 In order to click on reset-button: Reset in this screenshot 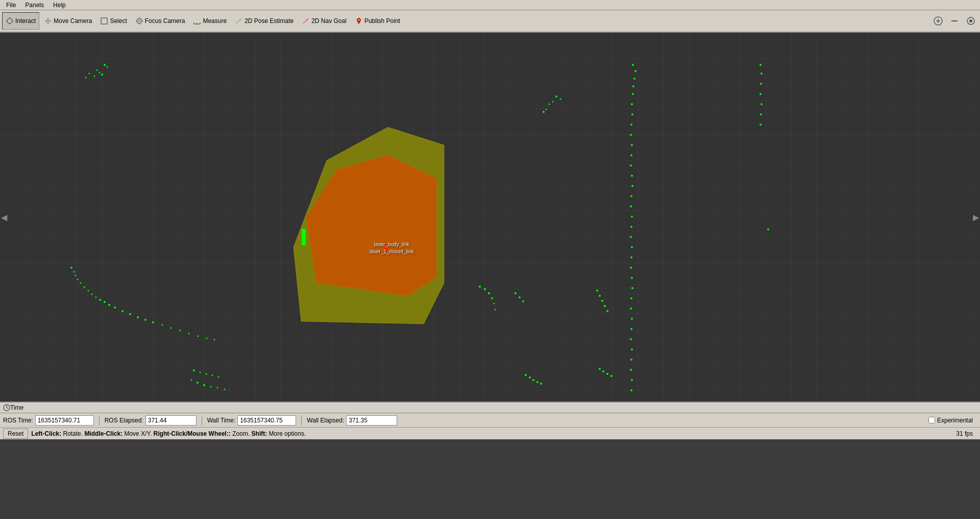, I will do `click(15, 434)`.